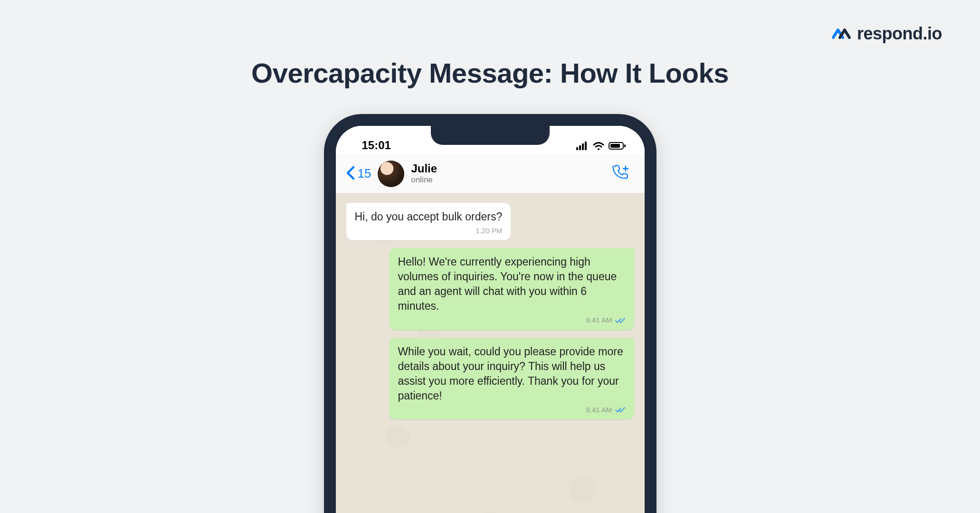 The width and height of the screenshot is (980, 513). What do you see at coordinates (582, 147) in the screenshot?
I see `cellular-icon` at bounding box center [582, 147].